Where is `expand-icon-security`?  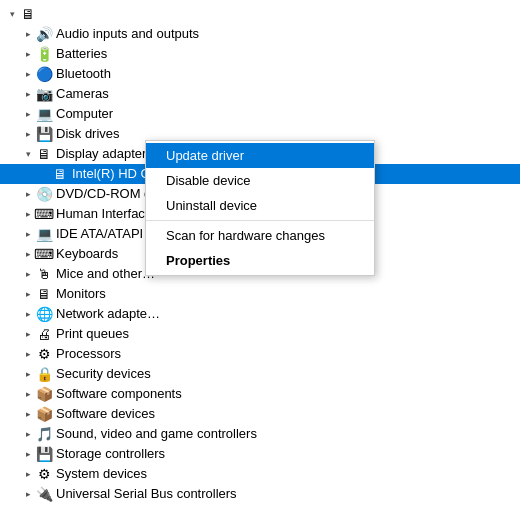
expand-icon-security is located at coordinates (28, 374).